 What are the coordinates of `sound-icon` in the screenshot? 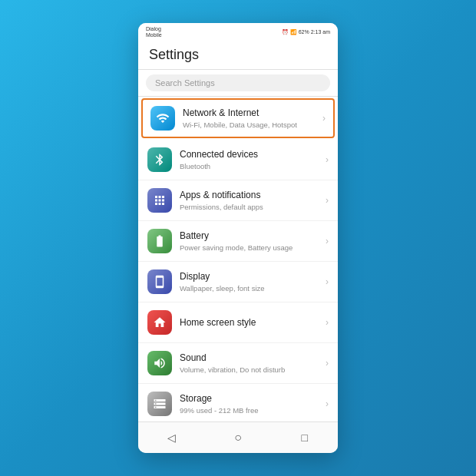 It's located at (160, 363).